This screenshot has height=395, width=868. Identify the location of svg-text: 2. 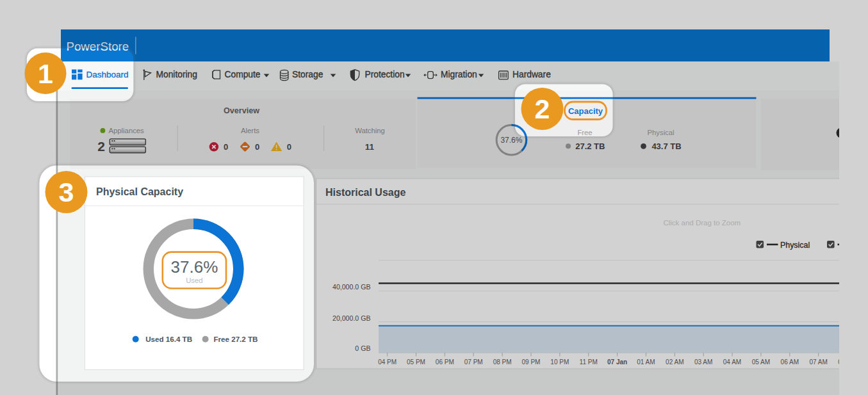
(543, 109).